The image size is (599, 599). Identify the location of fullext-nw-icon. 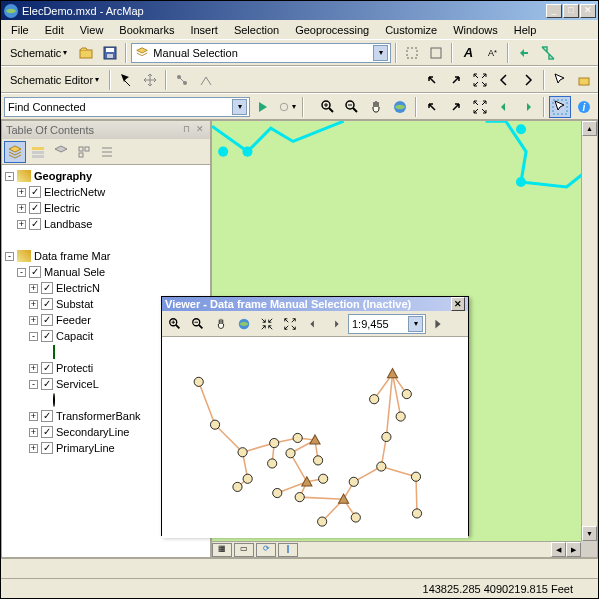
(432, 107).